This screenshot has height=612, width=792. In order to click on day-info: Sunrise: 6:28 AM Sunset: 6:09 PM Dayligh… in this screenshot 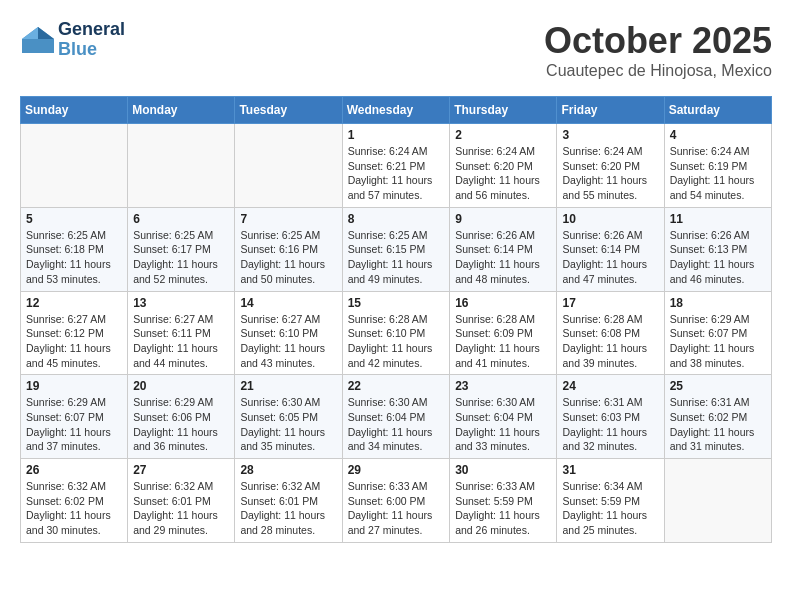, I will do `click(503, 342)`.